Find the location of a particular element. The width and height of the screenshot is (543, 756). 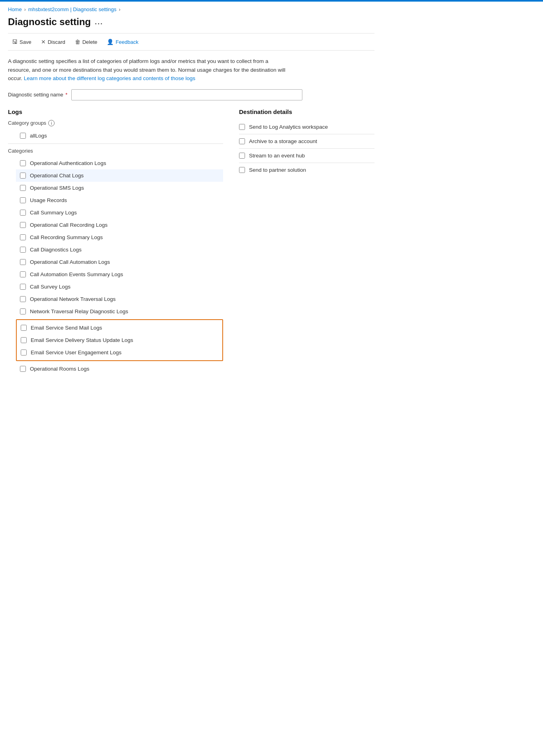

save-label: Save is located at coordinates (25, 42).